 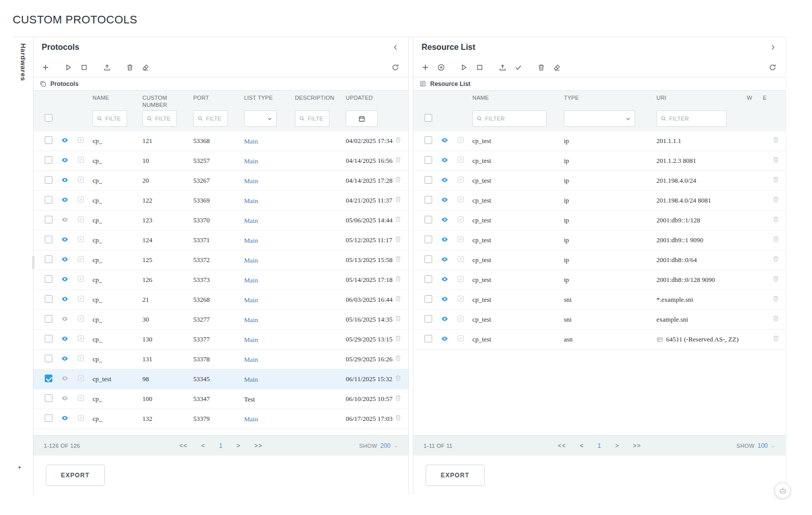 I want to click on table-row: cp_test 98 53345 Main 06/11/2025 15:32, so click(x=221, y=380).